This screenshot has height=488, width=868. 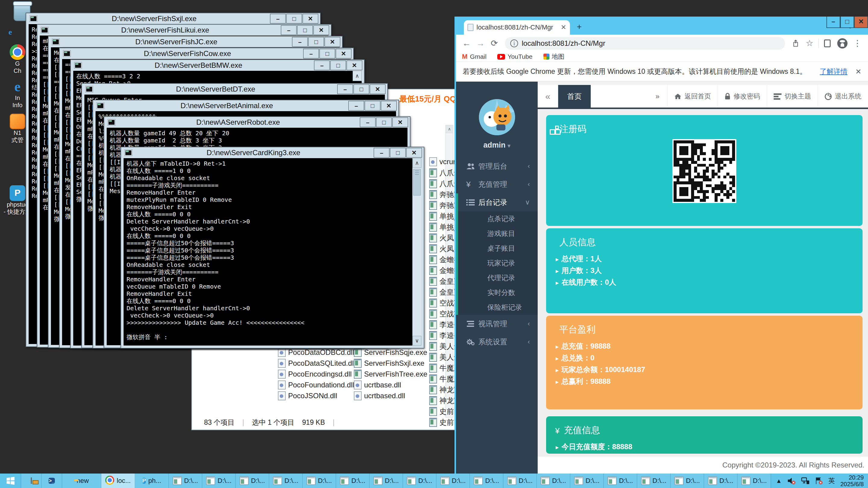 What do you see at coordinates (257, 122) in the screenshot?
I see `console-title-bar: D:\new\AServerRobot.exe–□✕` at bounding box center [257, 122].